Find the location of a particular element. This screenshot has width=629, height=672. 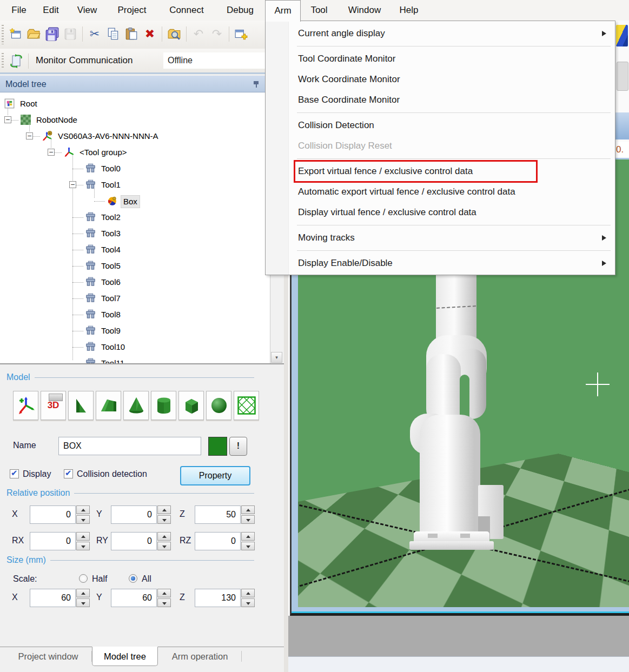

new-window-icon is located at coordinates (241, 34).